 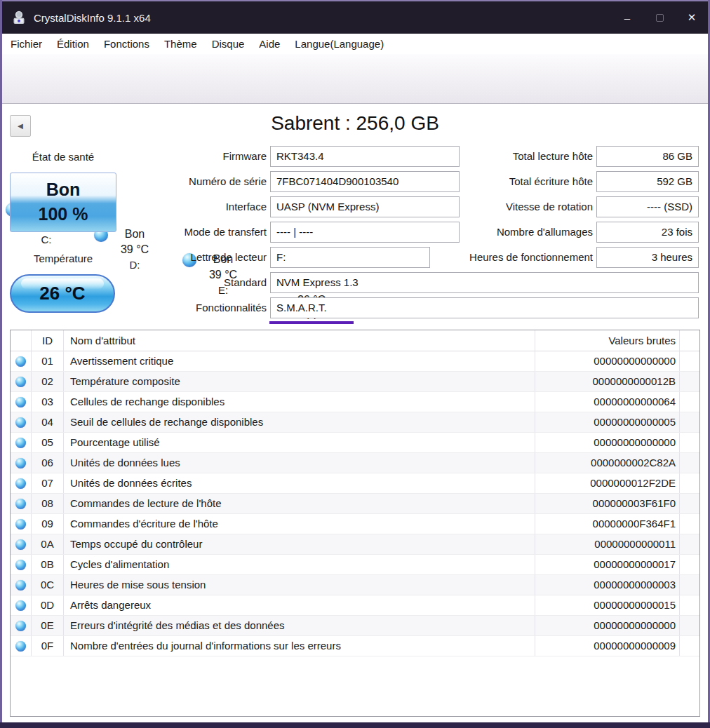 I want to click on minimize-button: –, so click(x=627, y=18).